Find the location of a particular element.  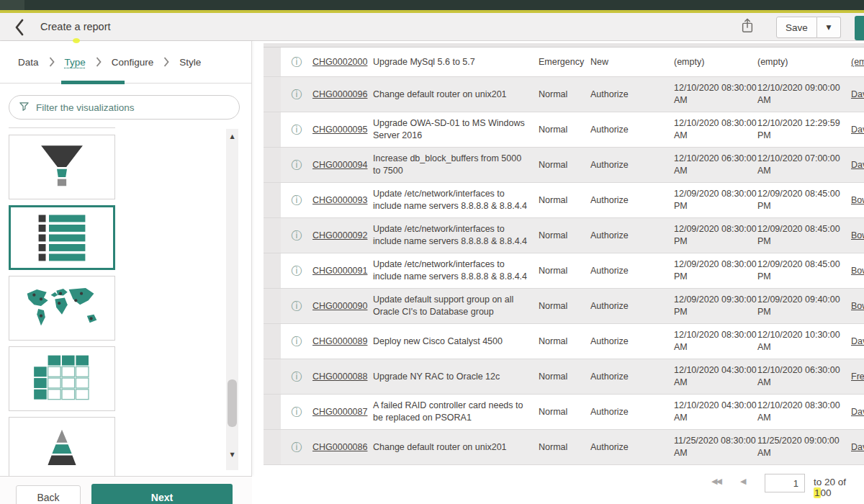

wizard-footer: Back Next is located at coordinates (126, 490).